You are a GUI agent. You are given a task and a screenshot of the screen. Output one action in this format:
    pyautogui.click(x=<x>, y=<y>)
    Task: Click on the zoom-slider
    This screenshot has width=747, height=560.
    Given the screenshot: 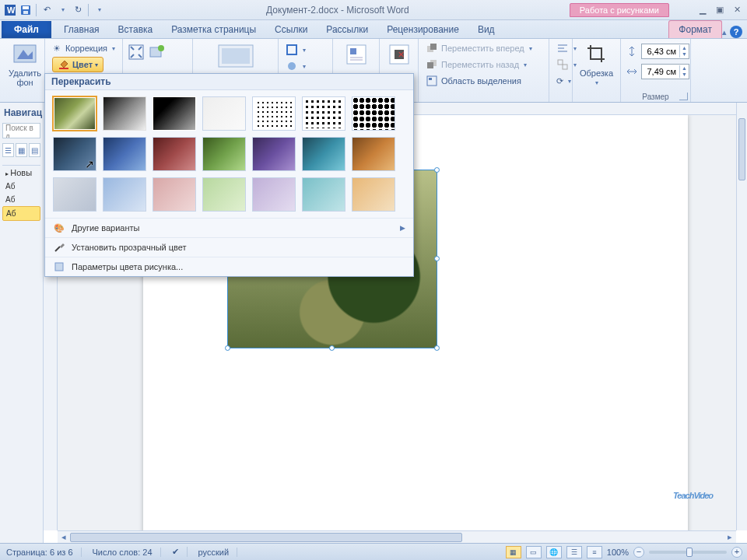 What is the action you would take?
    pyautogui.click(x=688, y=552)
    